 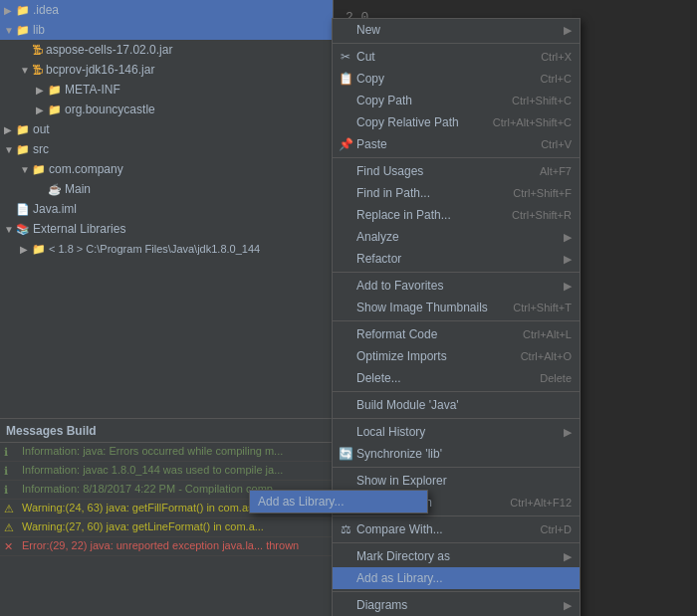 I want to click on shortcut-label: Ctrl+V, so click(x=546, y=144).